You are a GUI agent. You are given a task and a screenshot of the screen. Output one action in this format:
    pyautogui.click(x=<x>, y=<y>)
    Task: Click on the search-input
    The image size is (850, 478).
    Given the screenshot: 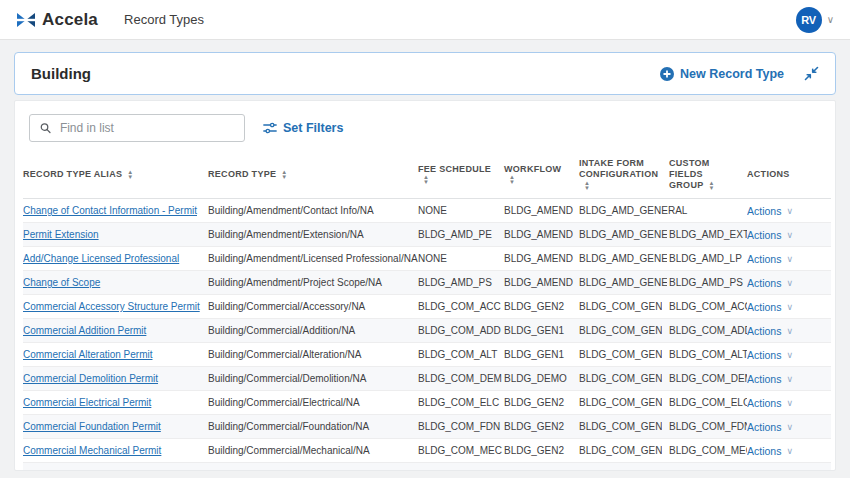 What is the action you would take?
    pyautogui.click(x=147, y=128)
    